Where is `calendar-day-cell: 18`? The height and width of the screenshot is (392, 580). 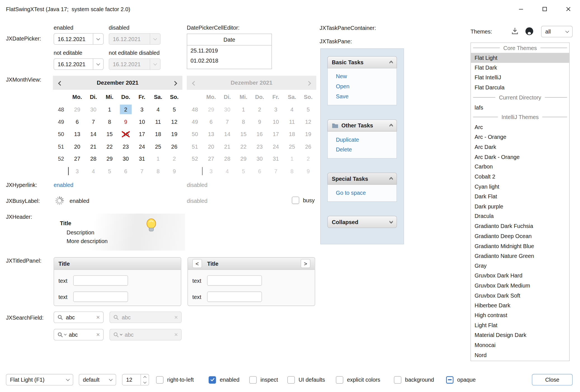 calendar-day-cell: 18 is located at coordinates (158, 134).